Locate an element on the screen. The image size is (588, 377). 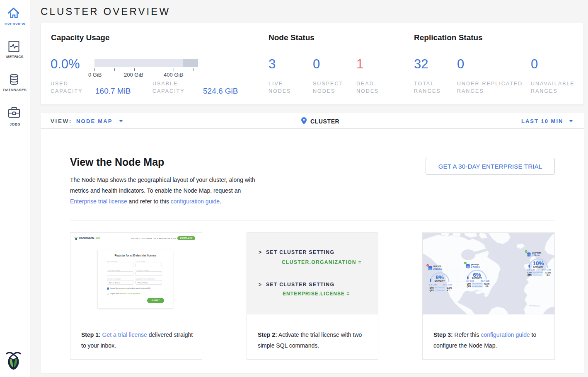
svg-text: 3.7 GiB is located at coordinates (470, 281).